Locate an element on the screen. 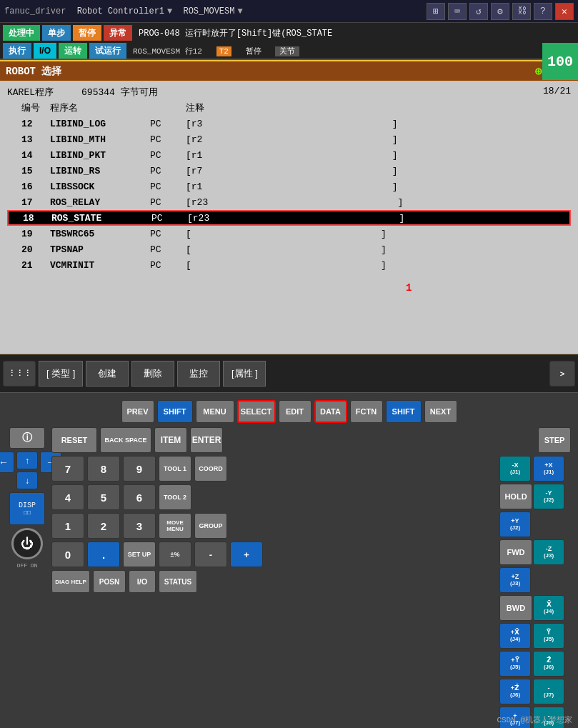 This screenshot has width=578, height=728. keyboard-icon: ⌨ is located at coordinates (457, 11).